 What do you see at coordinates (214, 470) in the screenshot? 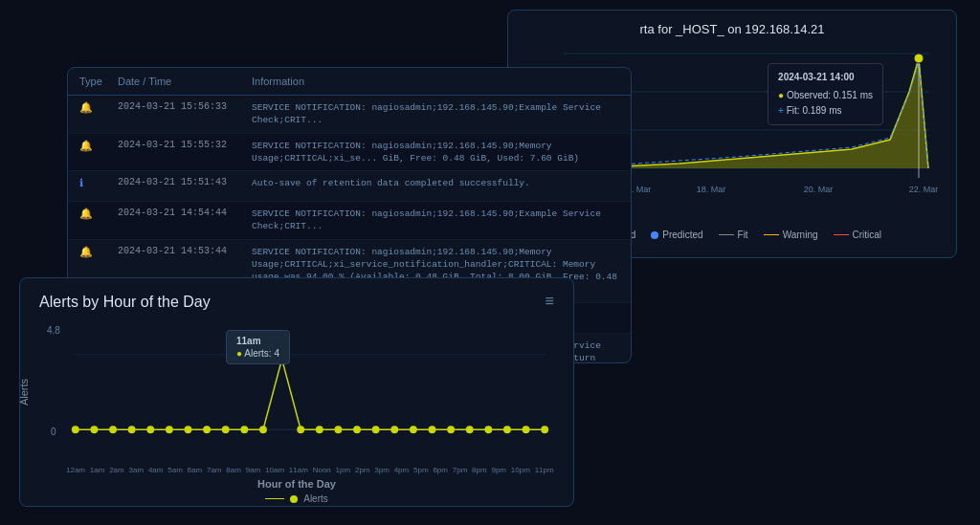
I see `x-label: 7am` at bounding box center [214, 470].